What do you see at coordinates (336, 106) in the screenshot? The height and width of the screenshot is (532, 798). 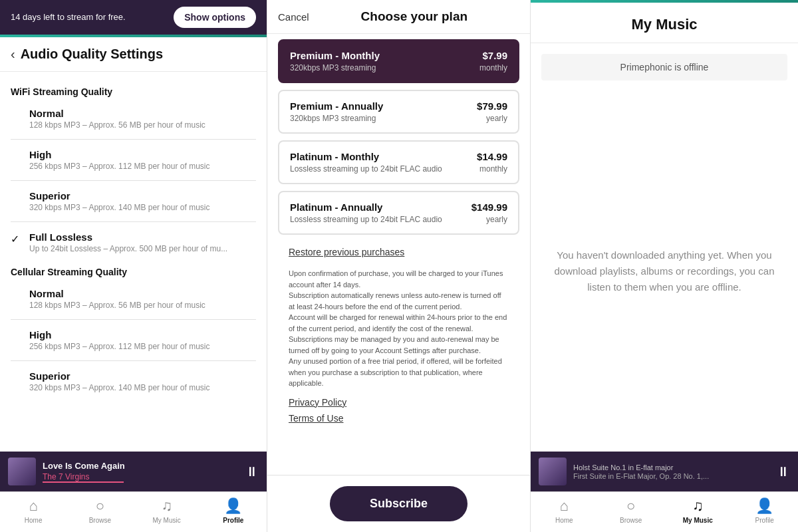 I see `plan-name: Premium - Annually` at bounding box center [336, 106].